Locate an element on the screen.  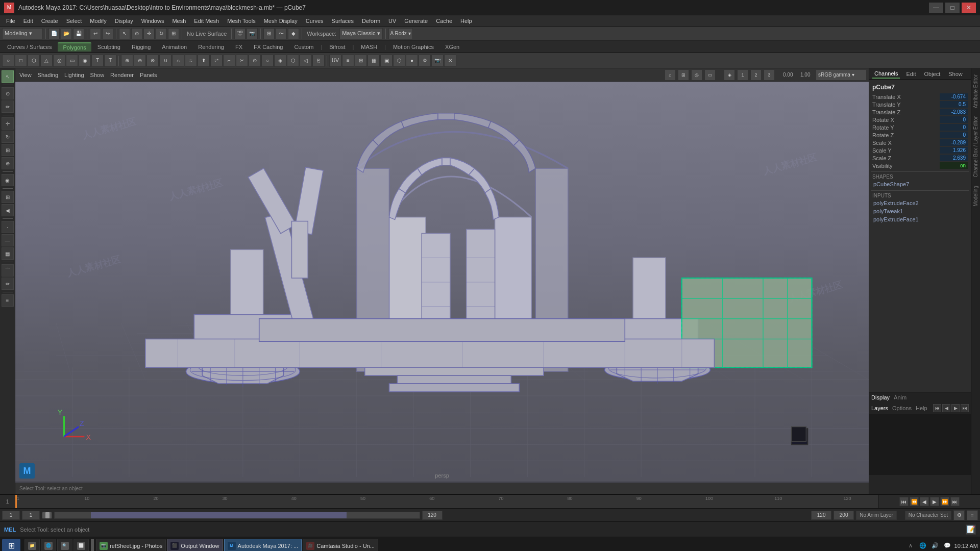
shelf-icon-torus: ◎ is located at coordinates (59, 61).